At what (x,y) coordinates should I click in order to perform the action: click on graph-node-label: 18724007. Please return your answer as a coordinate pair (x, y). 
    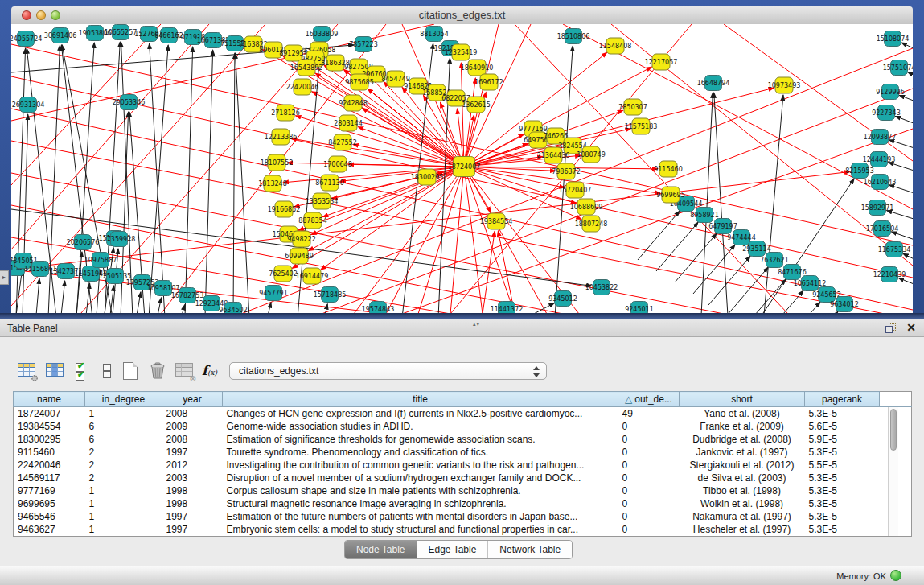
    Looking at the image, I should click on (465, 167).